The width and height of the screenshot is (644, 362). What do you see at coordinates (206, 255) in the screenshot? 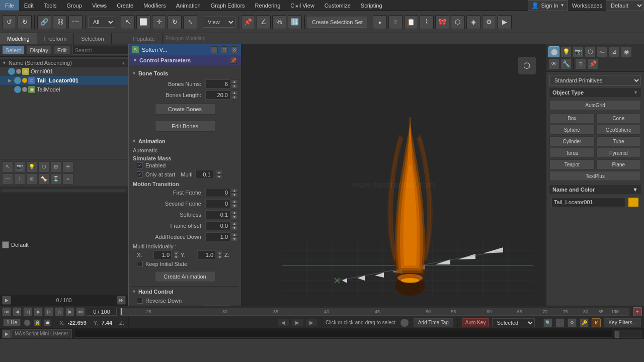
I see `y-input` at bounding box center [206, 255].